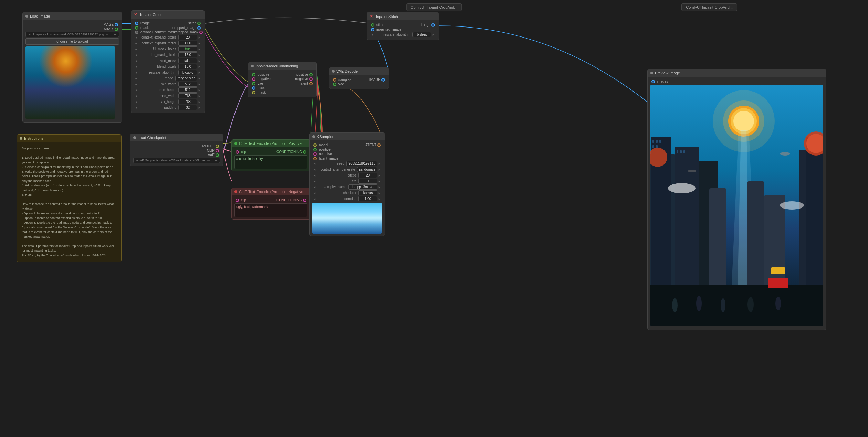 The height and width of the screenshot is (437, 868). What do you see at coordinates (315, 154) in the screenshot?
I see `ksampler-negative-in` at bounding box center [315, 154].